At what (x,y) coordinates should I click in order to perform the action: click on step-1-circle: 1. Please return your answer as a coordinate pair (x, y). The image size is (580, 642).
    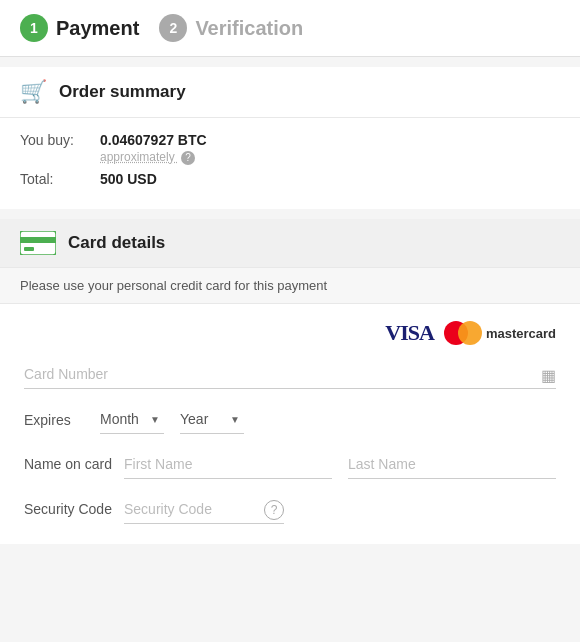
    Looking at the image, I should click on (34, 28).